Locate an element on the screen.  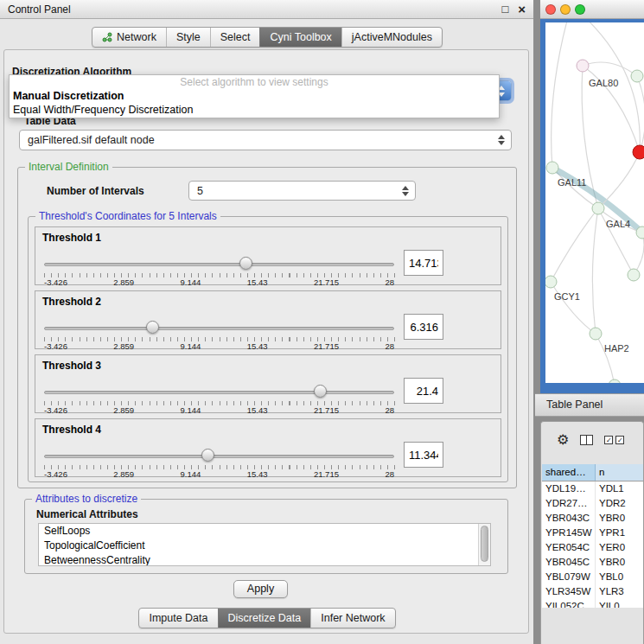
column-header-name: n is located at coordinates (619, 472).